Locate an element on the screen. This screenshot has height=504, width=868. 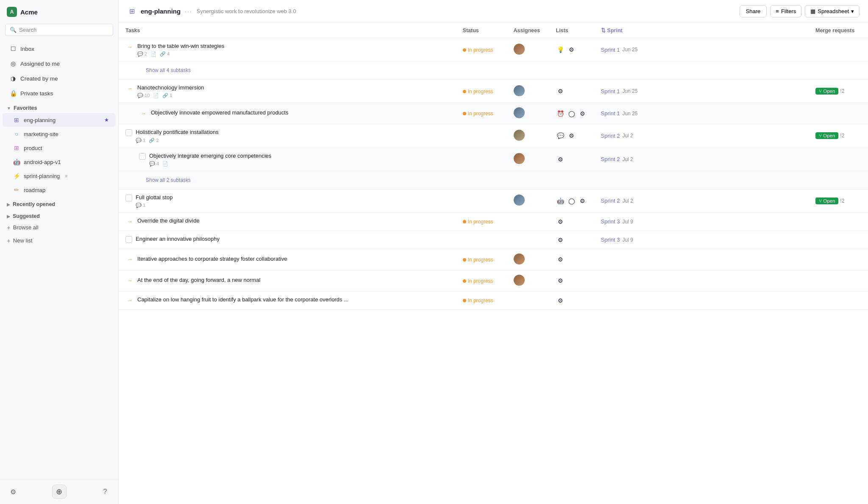
browse-all-label: Browse all is located at coordinates (26, 227).